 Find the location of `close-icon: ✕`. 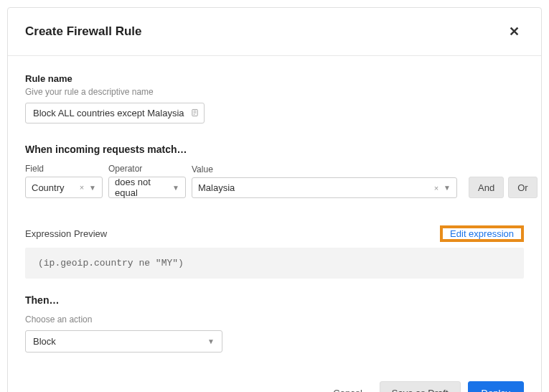

close-icon: ✕ is located at coordinates (514, 32).